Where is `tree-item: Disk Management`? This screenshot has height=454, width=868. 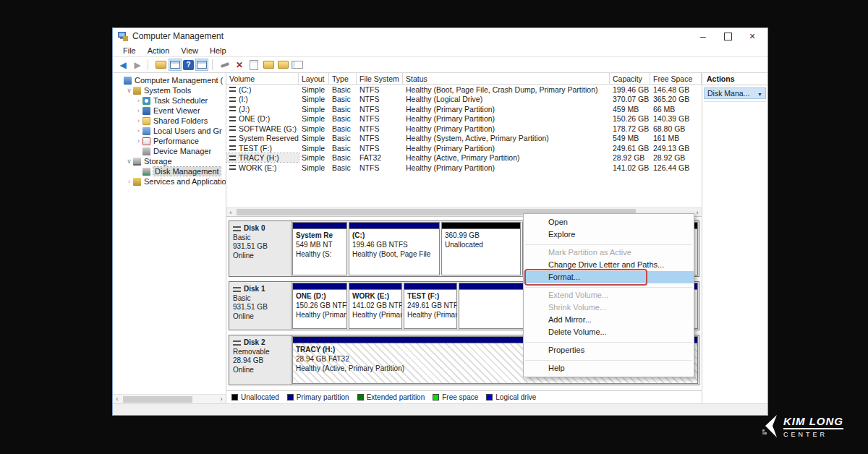
tree-item: Disk Management is located at coordinates (169, 171).